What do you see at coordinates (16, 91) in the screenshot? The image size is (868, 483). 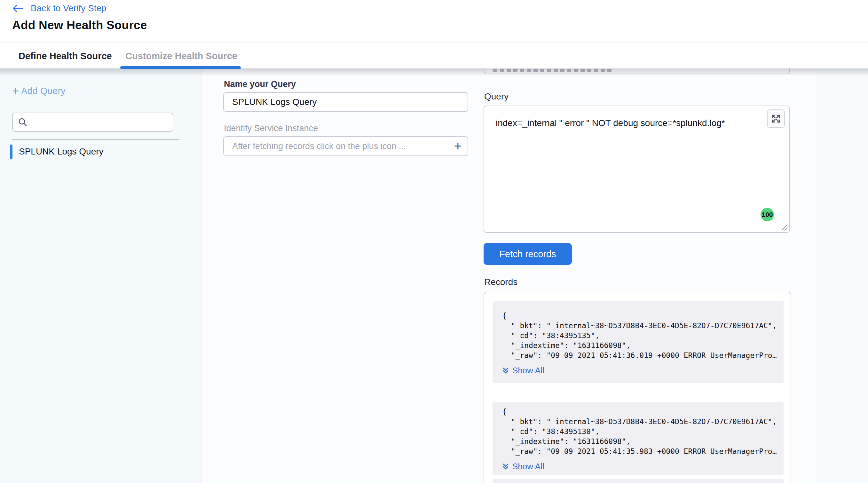 I see `plus-icon: +` at bounding box center [16, 91].